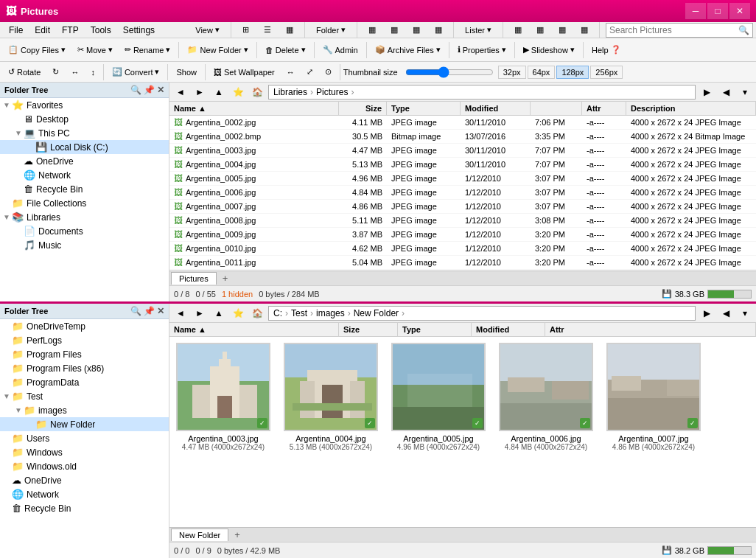 The height and width of the screenshot is (558, 756). What do you see at coordinates (745, 92) in the screenshot?
I see `nav-down-upper: ▾` at bounding box center [745, 92].